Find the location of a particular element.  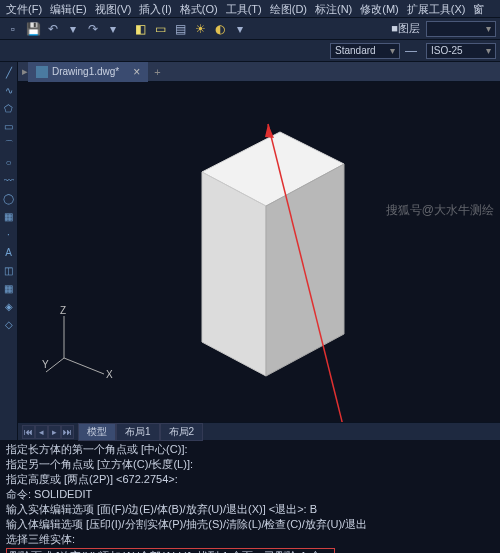

menu-modify: 修改(M) is located at coordinates (380, 8).